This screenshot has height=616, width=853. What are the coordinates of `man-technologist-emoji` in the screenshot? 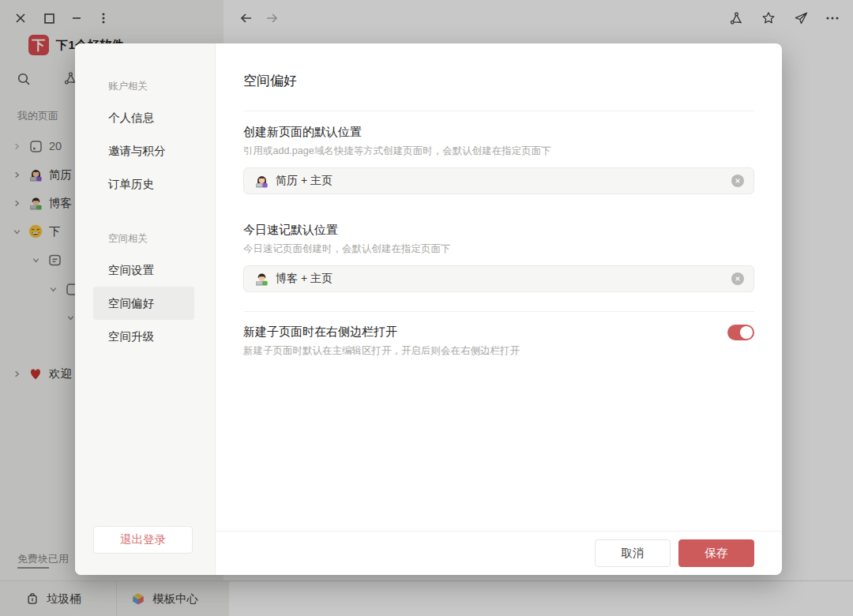 It's located at (261, 279).